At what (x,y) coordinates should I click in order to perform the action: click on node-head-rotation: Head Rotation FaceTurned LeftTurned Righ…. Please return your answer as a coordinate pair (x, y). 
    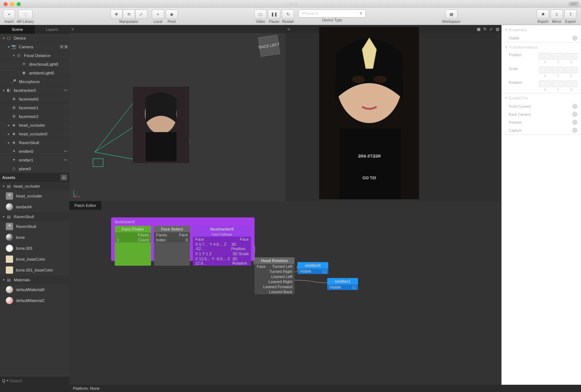
    Looking at the image, I should click on (275, 276).